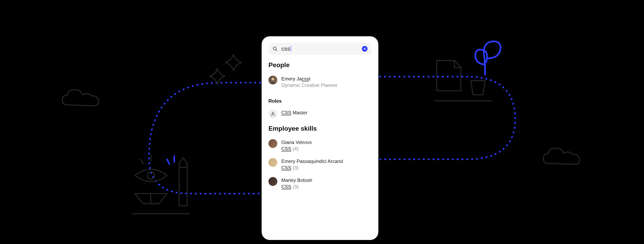 Image resolution: width=644 pixels, height=244 pixels. Describe the element at coordinates (296, 142) in the screenshot. I see `result-name: Giana Vetrovs` at that location.